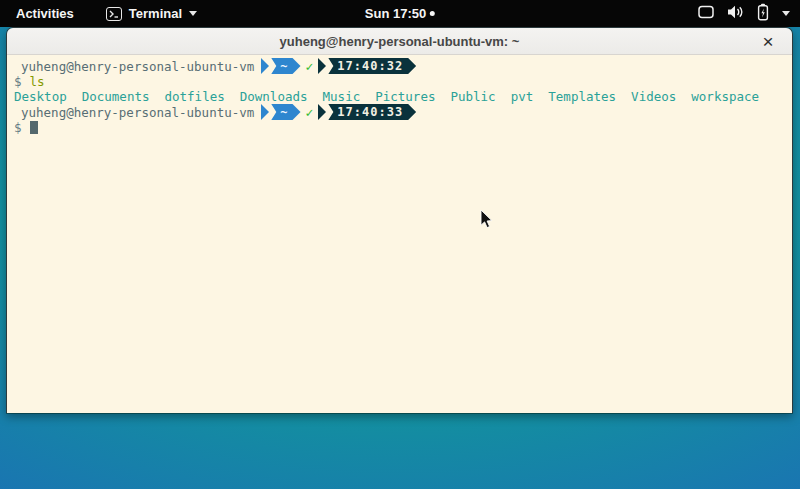 The width and height of the screenshot is (800, 489). I want to click on notification-dot-icon, so click(432, 14).